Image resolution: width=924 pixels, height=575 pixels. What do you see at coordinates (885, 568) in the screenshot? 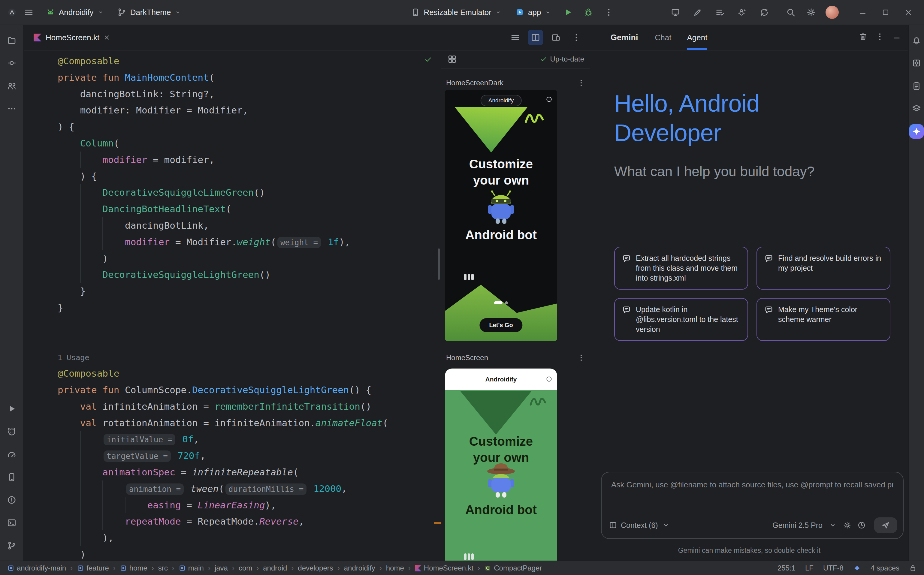
I see `indent-widget: 4 spaces` at bounding box center [885, 568].